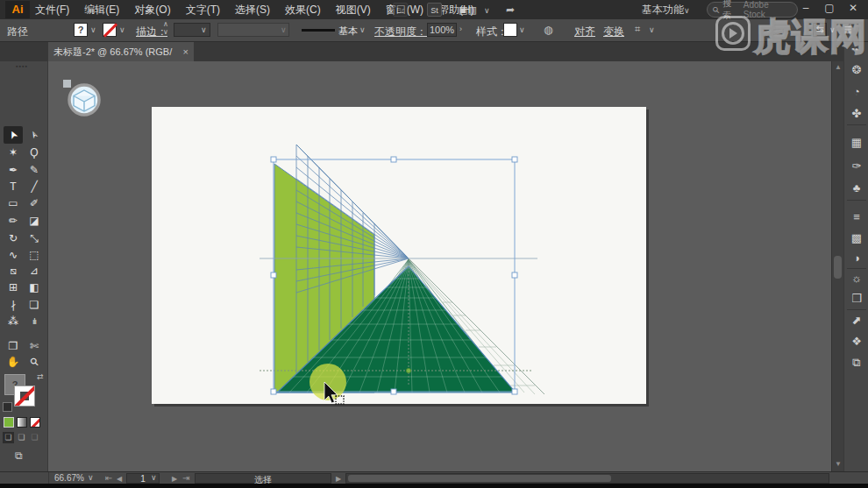 This screenshot has height=488, width=868. What do you see at coordinates (81, 97) in the screenshot?
I see `perspective-plane-widget` at bounding box center [81, 97].